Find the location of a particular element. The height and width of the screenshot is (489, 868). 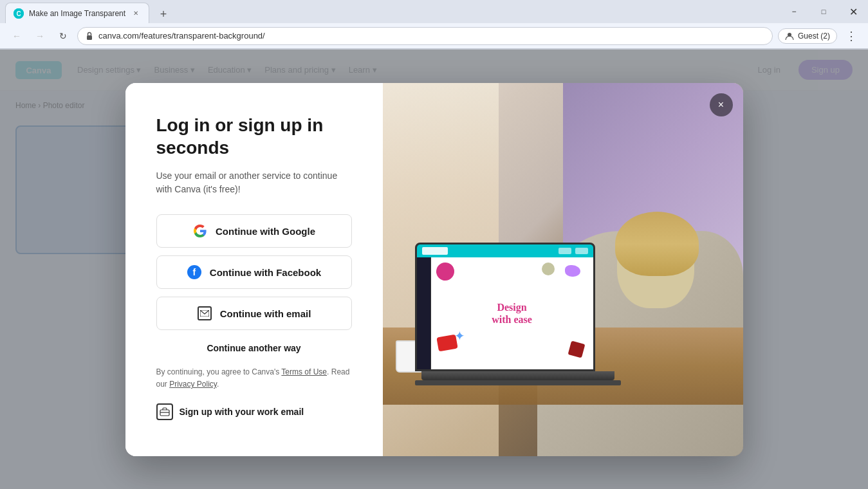

svg-text: C is located at coordinates (18, 14).